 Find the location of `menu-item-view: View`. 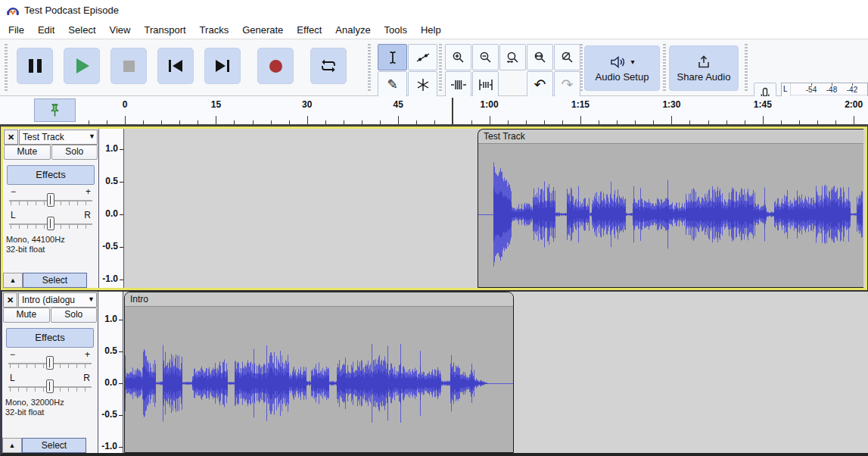

menu-item-view: View is located at coordinates (120, 30).